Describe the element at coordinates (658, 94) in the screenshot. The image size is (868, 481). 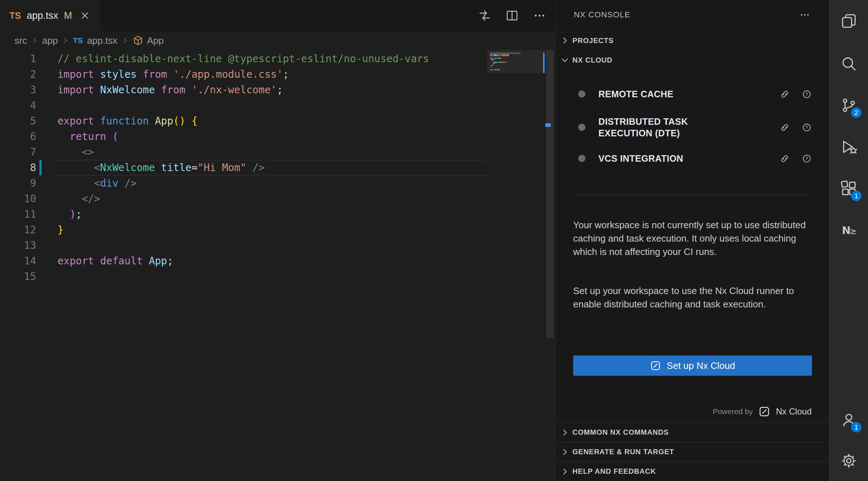
I see `nx-cloud-item-label: REMOTE CACHE` at that location.